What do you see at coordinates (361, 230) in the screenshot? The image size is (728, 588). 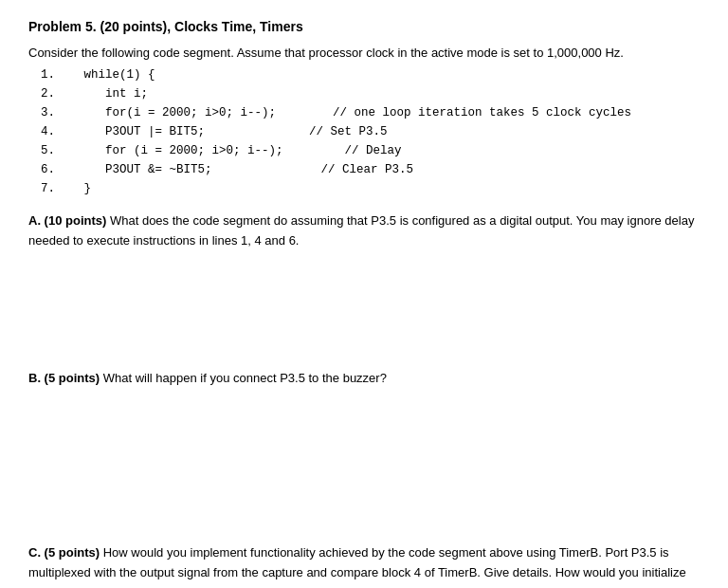 I see `section-a-text: What does the code segment do assuming t…` at bounding box center [361, 230].